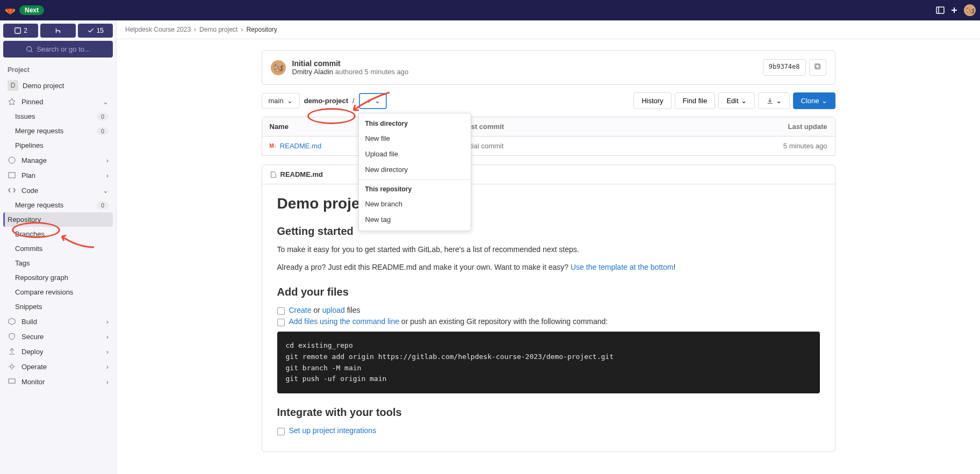 The width and height of the screenshot is (980, 474). I want to click on sidebar-item-manage: Manage ›, so click(58, 160).